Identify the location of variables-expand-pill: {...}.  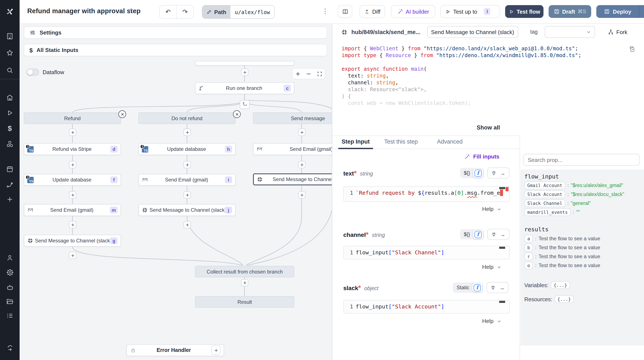
(560, 285).